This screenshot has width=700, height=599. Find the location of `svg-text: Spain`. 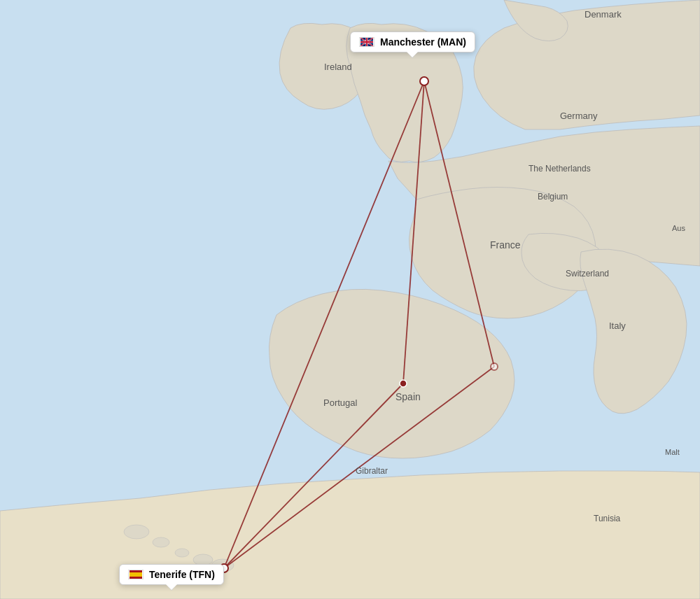

svg-text: Spain is located at coordinates (408, 397).